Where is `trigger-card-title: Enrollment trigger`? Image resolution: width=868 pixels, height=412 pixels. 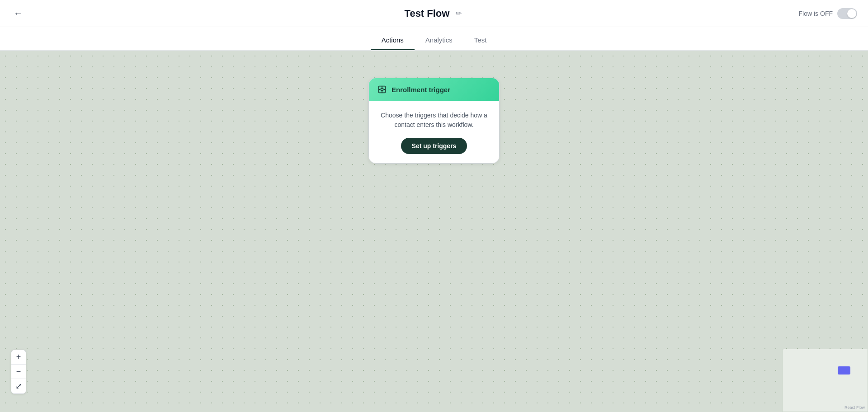
trigger-card-title: Enrollment trigger is located at coordinates (421, 89).